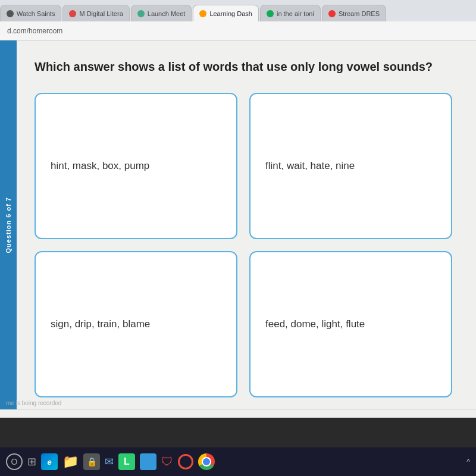 This screenshot has height=476, width=476. Describe the element at coordinates (310, 166) in the screenshot. I see `answer-text-b: flint, wait, hate, nine` at that location.